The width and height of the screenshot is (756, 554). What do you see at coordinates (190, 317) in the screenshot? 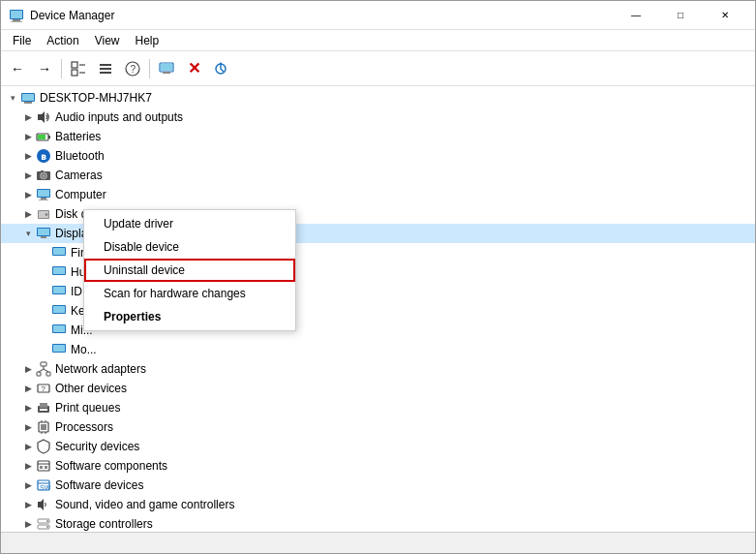
I see `context-properties: Properties` at bounding box center [190, 317].